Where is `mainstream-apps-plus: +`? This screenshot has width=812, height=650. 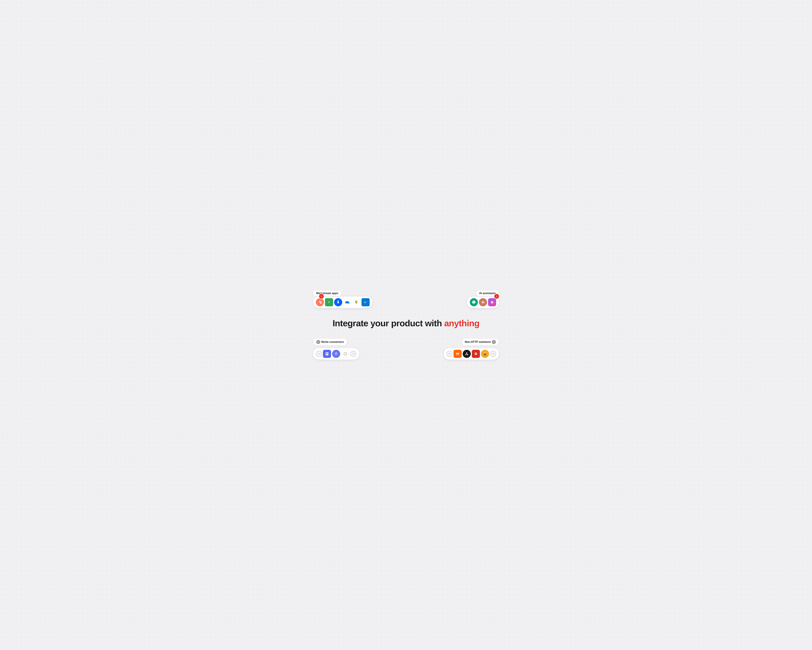
mainstream-apps-plus: + is located at coordinates (322, 296).